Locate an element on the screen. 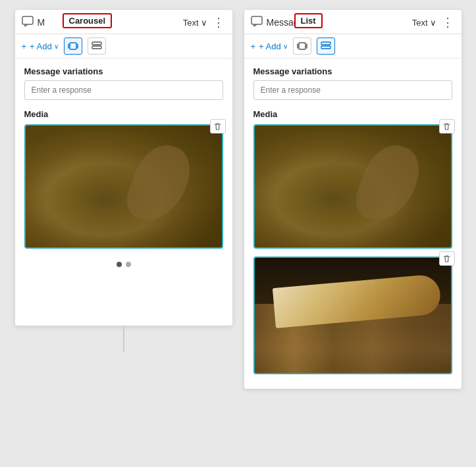 The width and height of the screenshot is (476, 467). list-view-btn-right is located at coordinates (326, 46).